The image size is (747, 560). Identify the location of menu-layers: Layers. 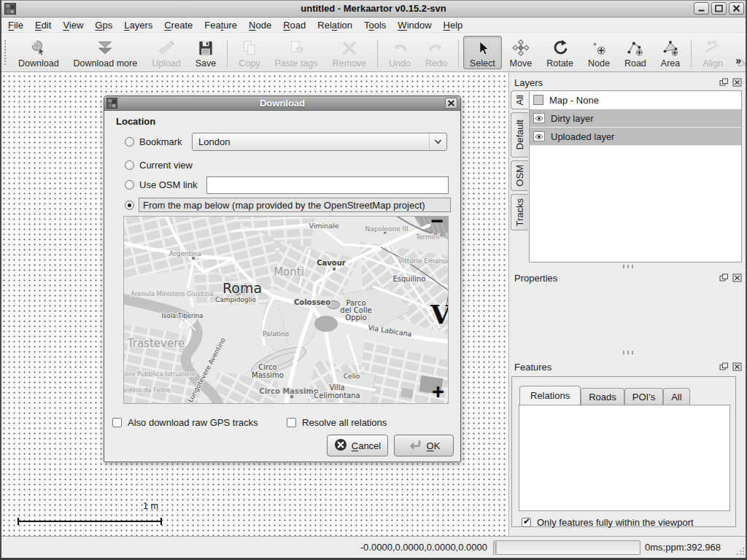
(139, 25).